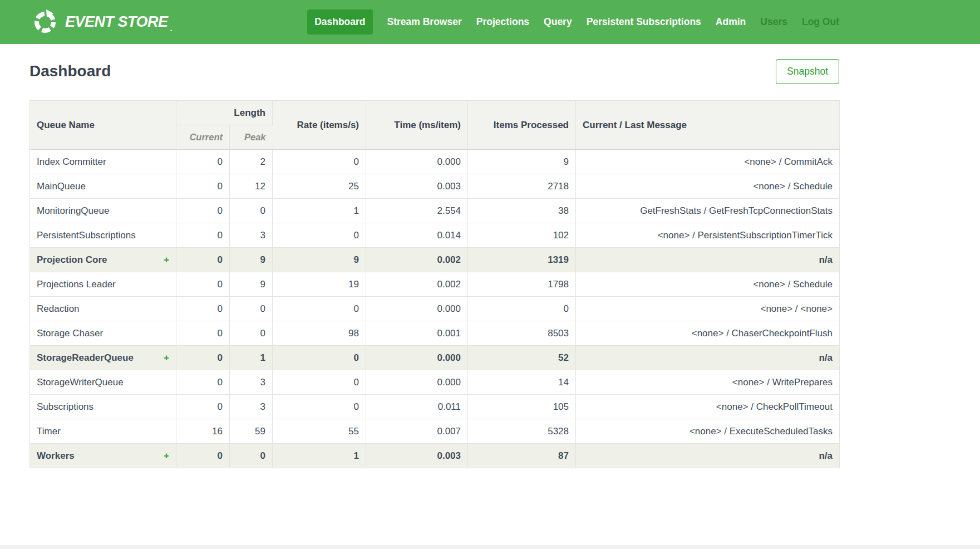 The height and width of the screenshot is (549, 980). What do you see at coordinates (644, 22) in the screenshot?
I see `nav-persistent-subscriptions: Persistent Subscriptions` at bounding box center [644, 22].